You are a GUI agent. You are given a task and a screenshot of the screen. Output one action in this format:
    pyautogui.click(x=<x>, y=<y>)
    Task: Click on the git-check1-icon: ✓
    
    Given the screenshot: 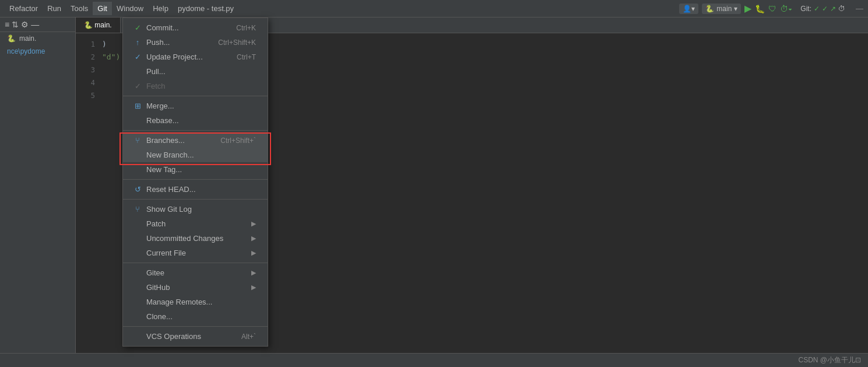 What is the action you would take?
    pyautogui.click(x=817, y=9)
    